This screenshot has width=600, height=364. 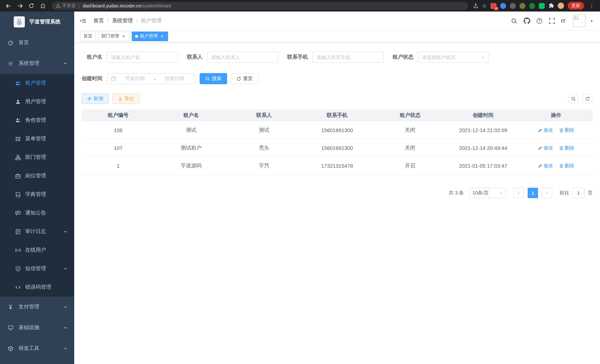 I want to click on sidebar-item: 短信管理, so click(x=37, y=269).